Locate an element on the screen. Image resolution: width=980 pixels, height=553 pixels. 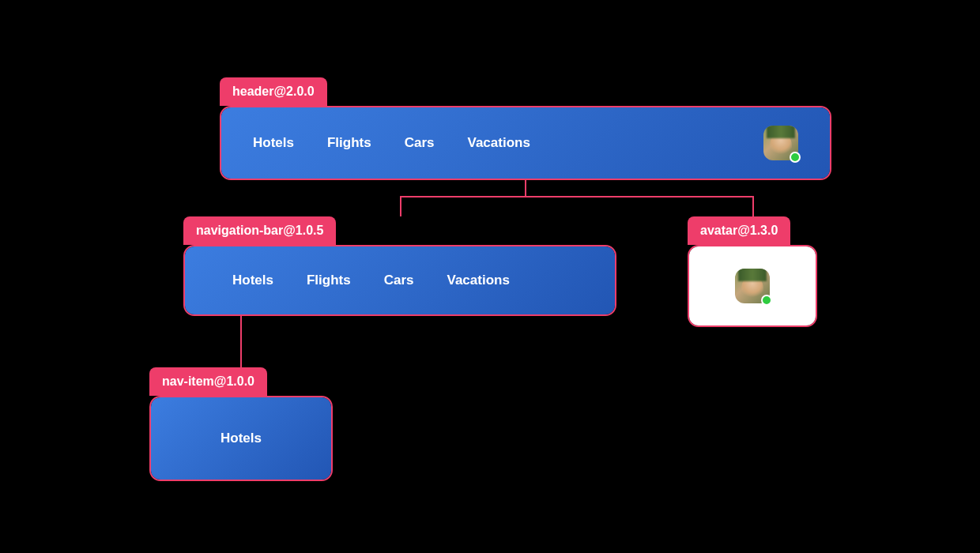
component-header: header@2.0.0 Hotels Flights Cars Vacatio… is located at coordinates (526, 143).